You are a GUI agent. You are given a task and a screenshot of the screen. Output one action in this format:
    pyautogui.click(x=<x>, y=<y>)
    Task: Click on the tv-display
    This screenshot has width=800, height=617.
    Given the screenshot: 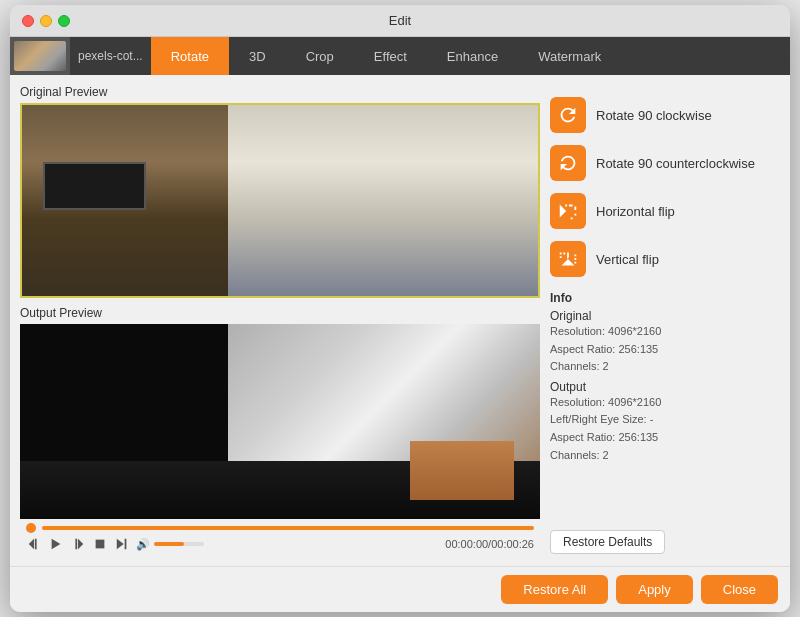 What is the action you would take?
    pyautogui.click(x=94, y=186)
    